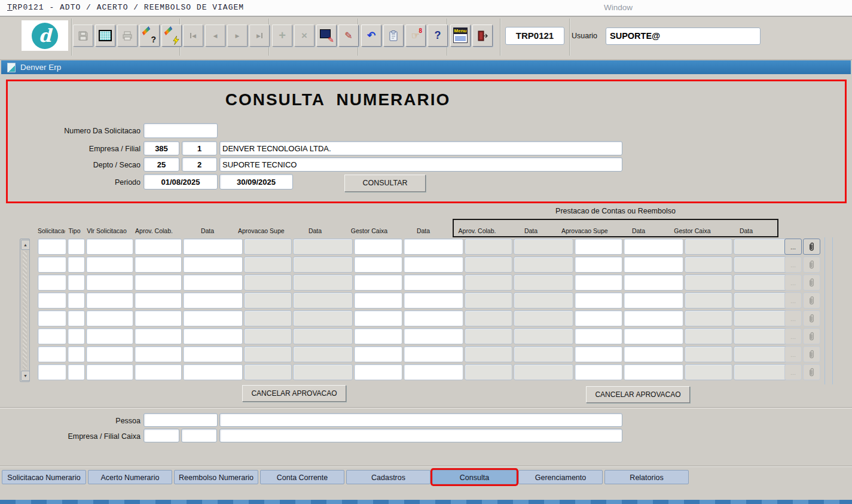 The image size is (852, 504). Describe the element at coordinates (326, 36) in the screenshot. I see `edit-window-button: ✎` at that location.